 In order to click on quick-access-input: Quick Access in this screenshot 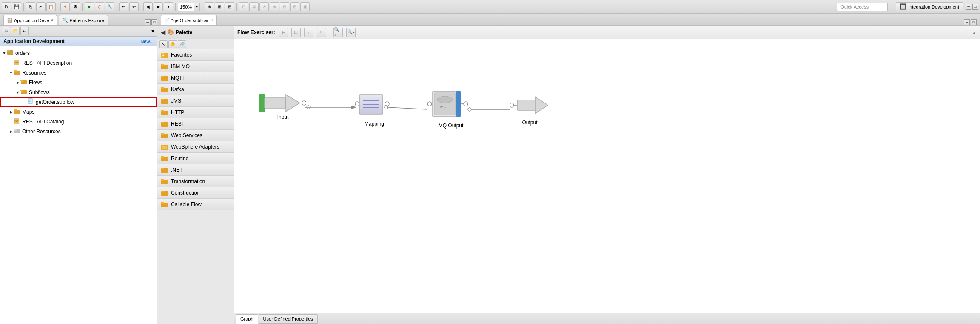, I will do `click(862, 7)`.